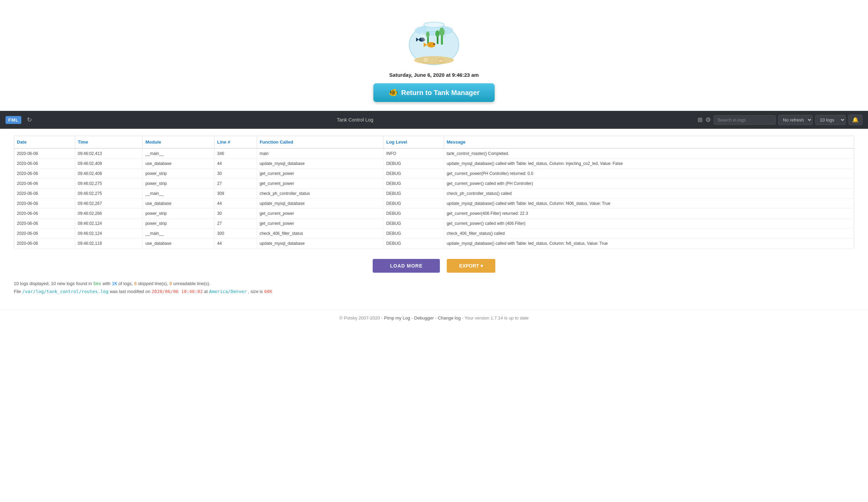 The height and width of the screenshot is (502, 868). I want to click on datetime-display: Saturday, June 6, 2020 at 9:46:23 am, so click(434, 75).